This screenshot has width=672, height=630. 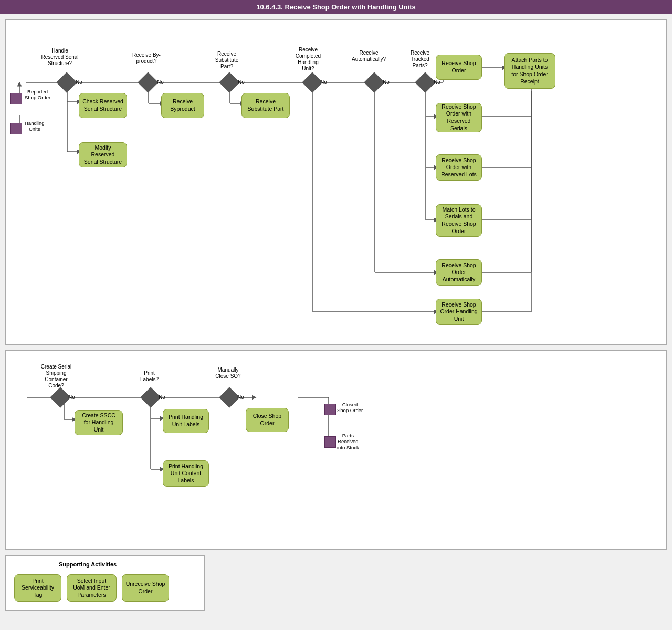 What do you see at coordinates (459, 167) in the screenshot?
I see `receive-shop-order-reserved-lots: Receive ShopOrder withReserved Lots` at bounding box center [459, 167].